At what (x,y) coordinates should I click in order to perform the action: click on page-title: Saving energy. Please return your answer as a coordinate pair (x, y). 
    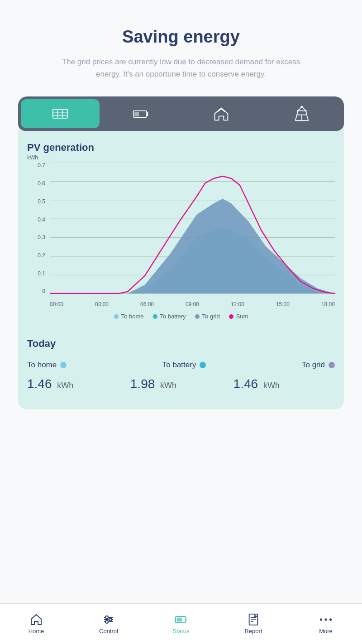
    Looking at the image, I should click on (181, 37).